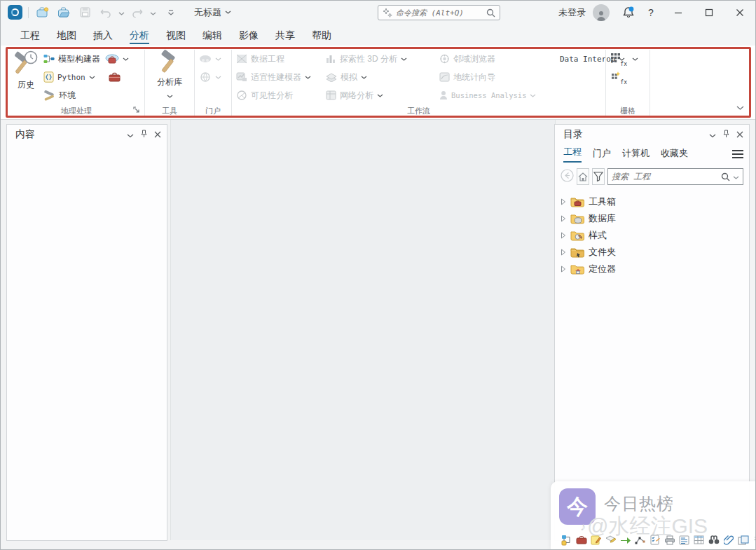  What do you see at coordinates (380, 95) in the screenshot?
I see `network-analysis-button: 网络分析` at bounding box center [380, 95].